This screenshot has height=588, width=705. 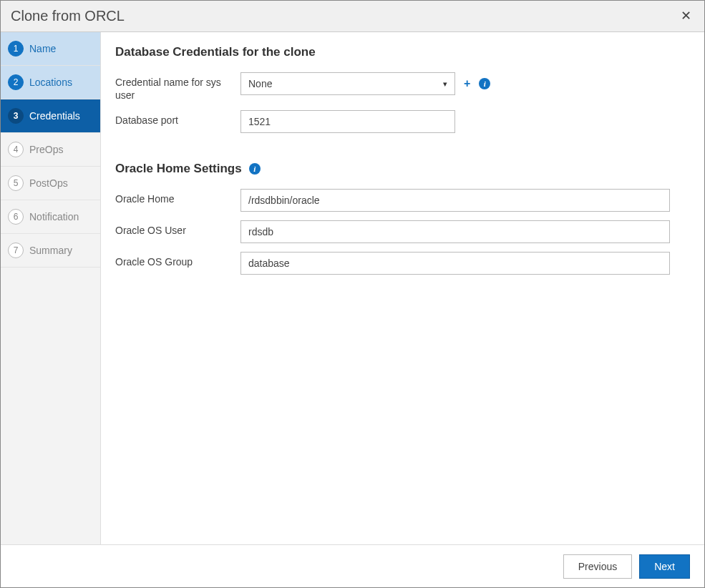 I want to click on step-locations: 2 Locations, so click(x=50, y=83).